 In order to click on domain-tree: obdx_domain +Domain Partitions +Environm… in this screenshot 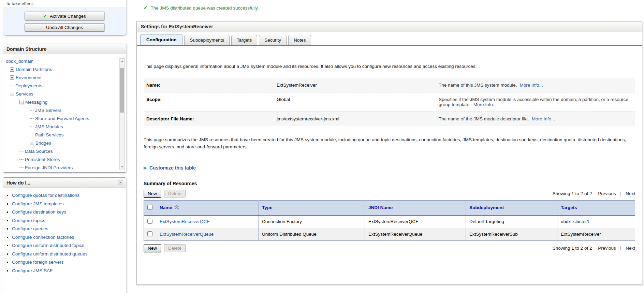, I will do `click(64, 113)`.